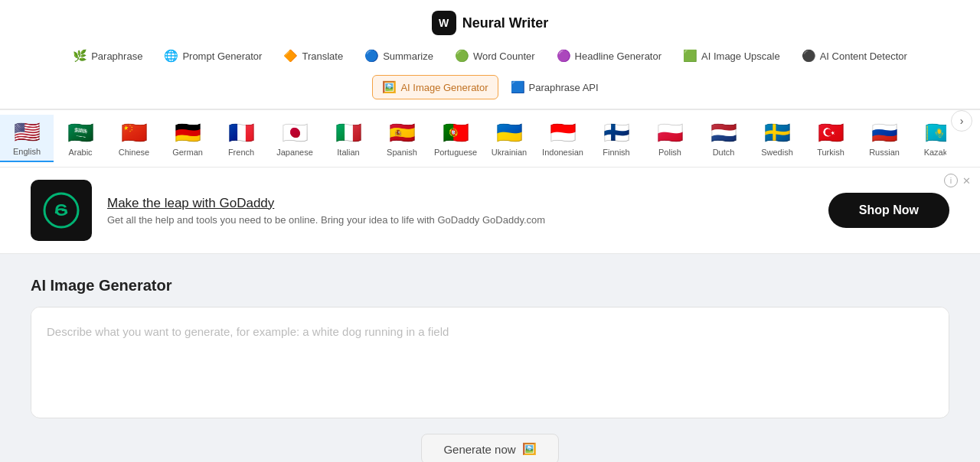  Describe the element at coordinates (518, 87) in the screenshot. I see `api-icon: 🟦` at that location.